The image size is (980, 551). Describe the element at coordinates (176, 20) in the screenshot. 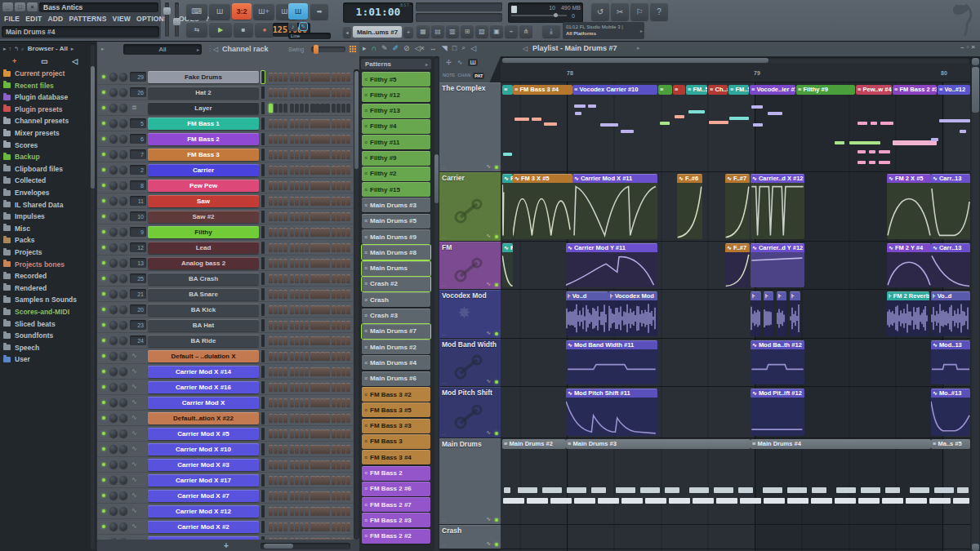

I see `master-pitch-slider` at that location.